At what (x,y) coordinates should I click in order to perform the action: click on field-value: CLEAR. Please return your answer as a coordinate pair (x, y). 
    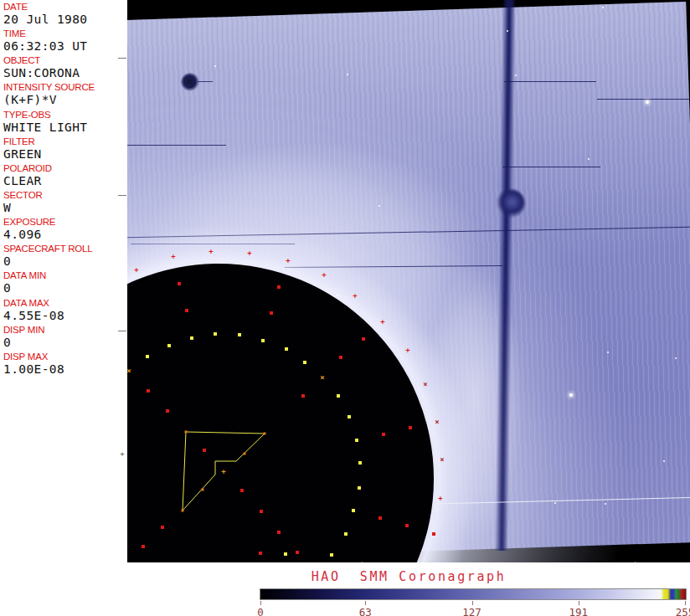
    Looking at the image, I should click on (65, 181).